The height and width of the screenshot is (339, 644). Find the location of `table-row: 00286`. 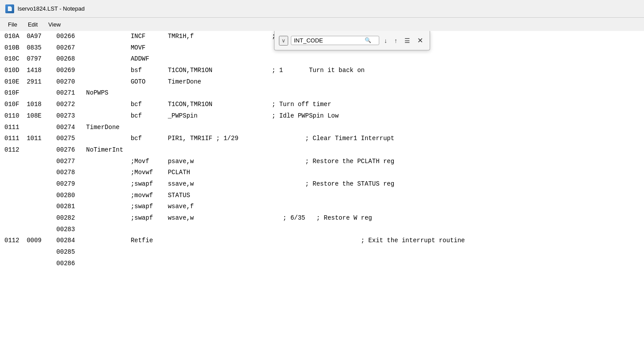

table-row: 00286 is located at coordinates (322, 264).